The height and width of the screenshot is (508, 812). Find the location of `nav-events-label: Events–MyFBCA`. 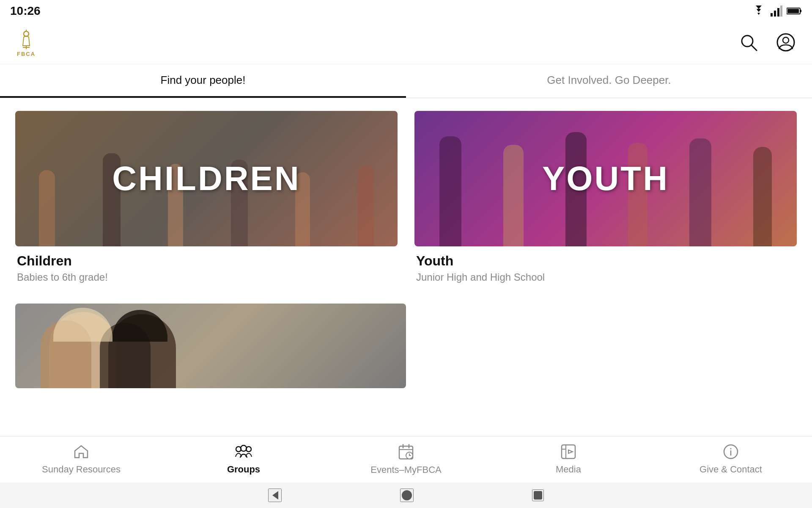

nav-events-label: Events–MyFBCA is located at coordinates (406, 470).